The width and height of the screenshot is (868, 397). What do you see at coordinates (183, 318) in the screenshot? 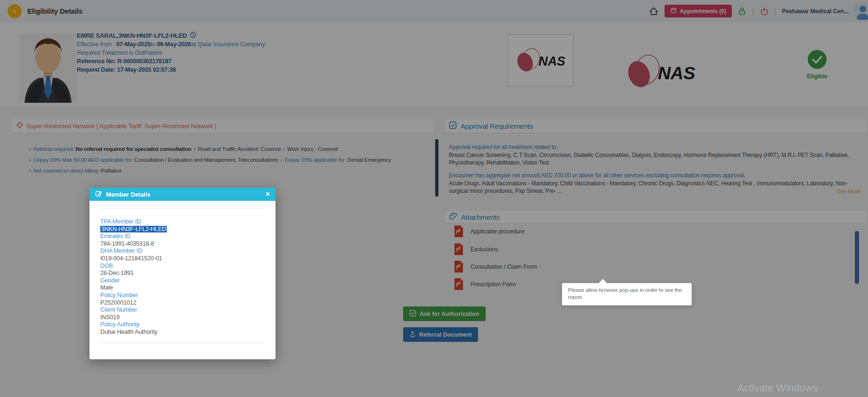
I see `field-value: INS019` at bounding box center [183, 318].